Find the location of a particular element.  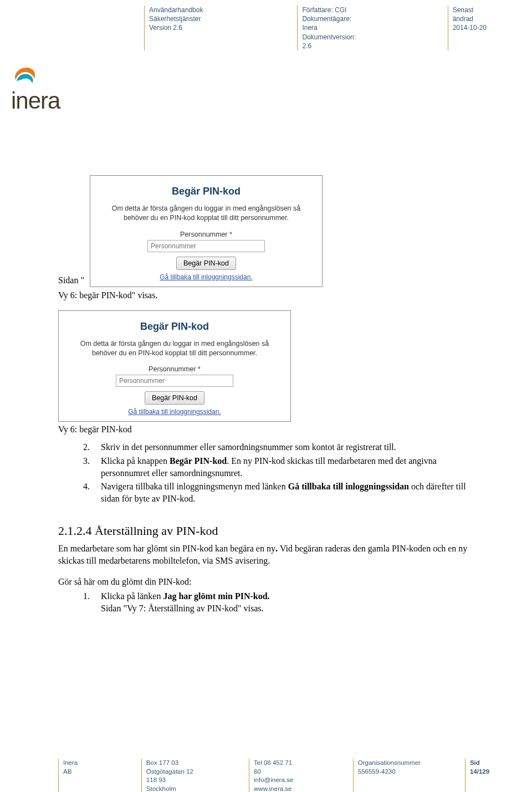

logo-text: inera is located at coordinates (35, 101).